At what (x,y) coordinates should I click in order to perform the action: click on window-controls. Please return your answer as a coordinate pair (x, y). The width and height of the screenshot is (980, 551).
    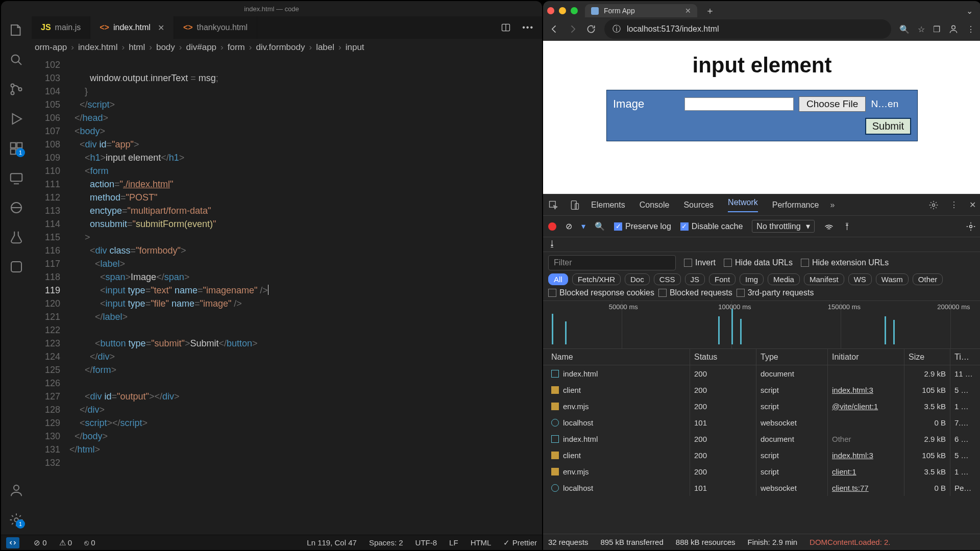
    Looking at the image, I should click on (562, 11).